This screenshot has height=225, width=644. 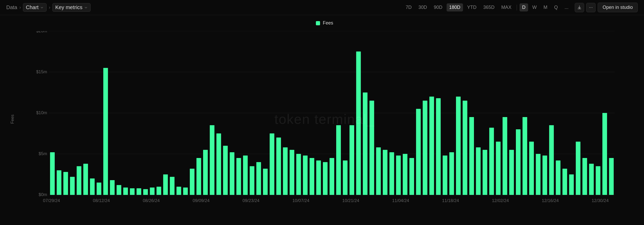 What do you see at coordinates (618, 7) in the screenshot?
I see `open-in-studio-button: Open in studio` at bounding box center [618, 7].